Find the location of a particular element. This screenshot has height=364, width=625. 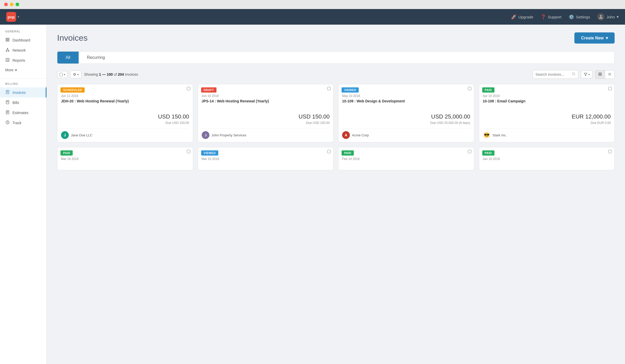

track-label: Track is located at coordinates (17, 123).